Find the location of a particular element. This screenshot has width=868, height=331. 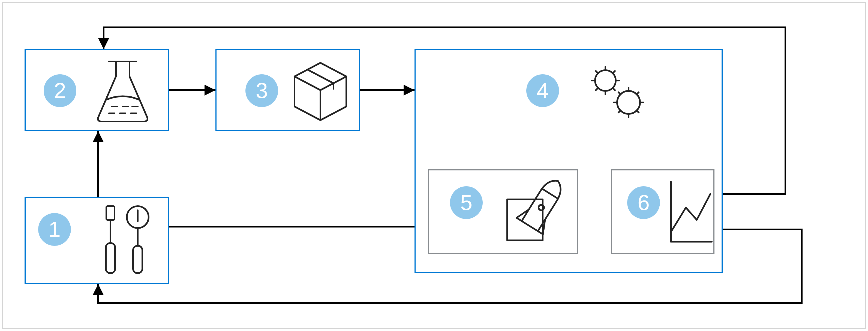

node-1-number: 1 is located at coordinates (55, 229).